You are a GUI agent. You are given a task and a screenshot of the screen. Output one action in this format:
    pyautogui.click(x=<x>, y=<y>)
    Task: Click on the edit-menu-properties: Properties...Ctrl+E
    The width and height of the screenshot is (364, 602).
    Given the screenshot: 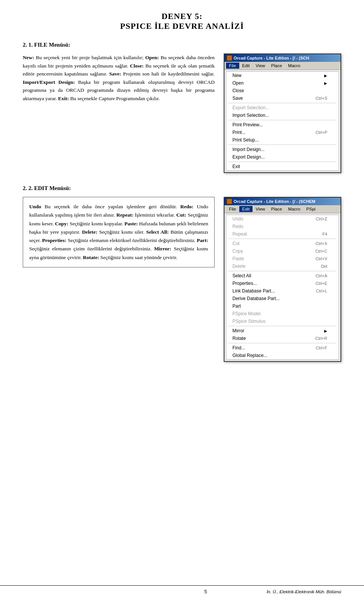 What is the action you would take?
    pyautogui.click(x=282, y=283)
    